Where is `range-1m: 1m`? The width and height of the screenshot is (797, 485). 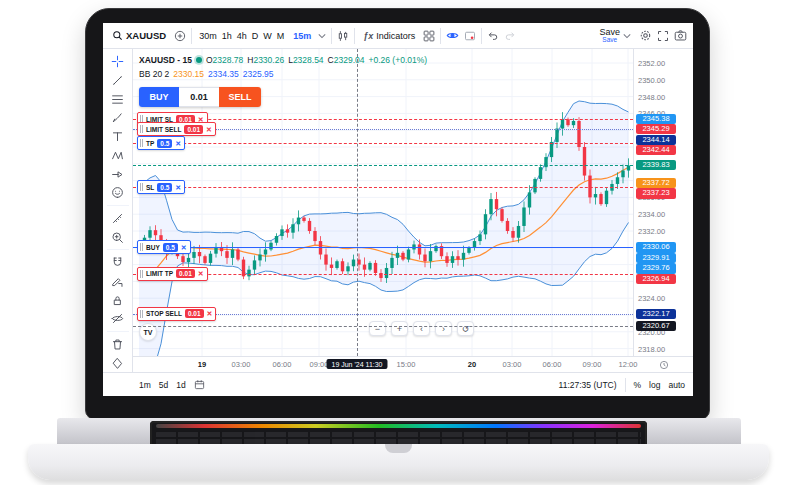 range-1m: 1m is located at coordinates (145, 385).